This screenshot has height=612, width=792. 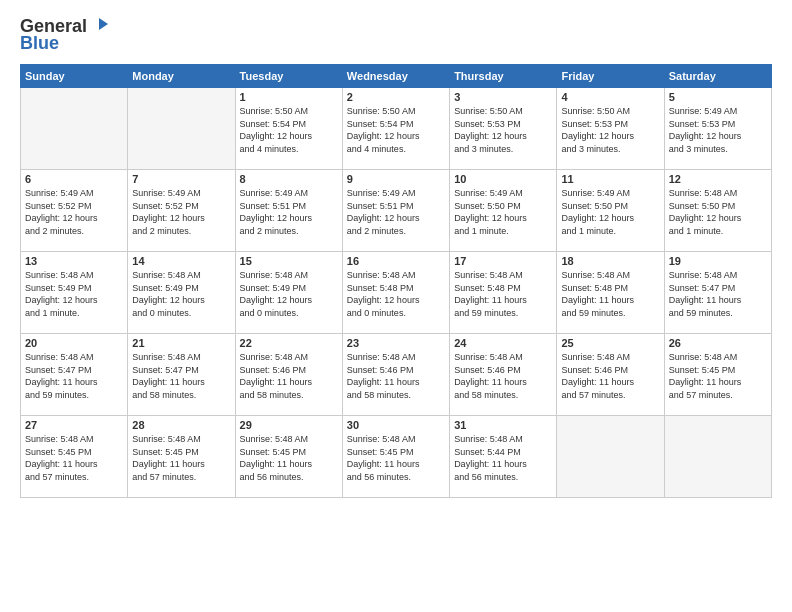 I want to click on day-cell-1: 1Sunrise: 5:50 AM Sunset: 5:54 PM Daylig…, so click(x=288, y=129).